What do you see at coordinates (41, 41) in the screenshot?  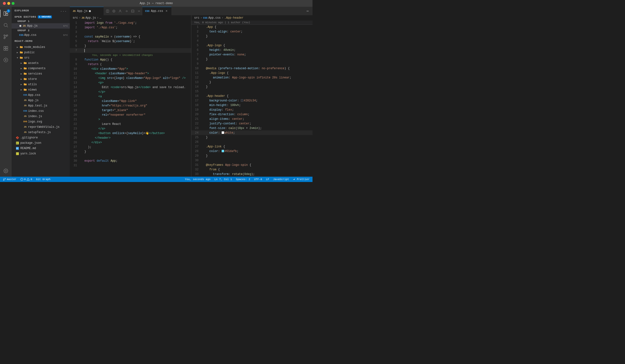 I see `project-label: REACT-DEMO` at bounding box center [41, 41].